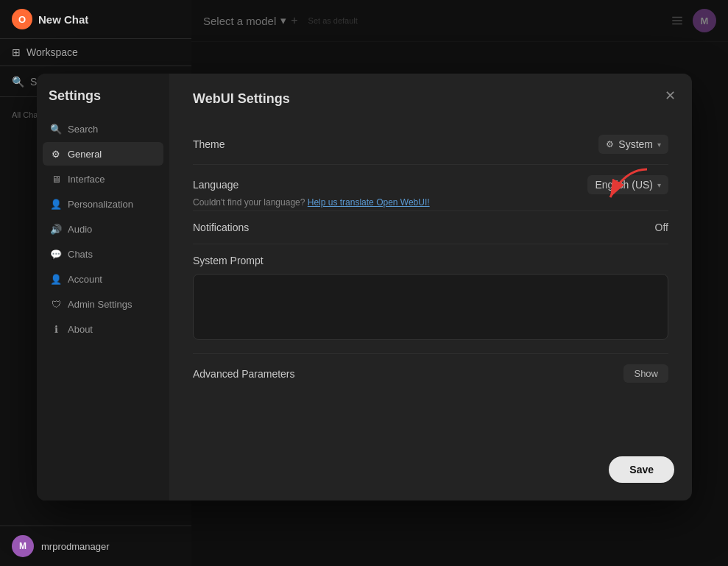  What do you see at coordinates (96, 546) in the screenshot?
I see `sidebar-footer: M mrprodmanager` at bounding box center [96, 546].